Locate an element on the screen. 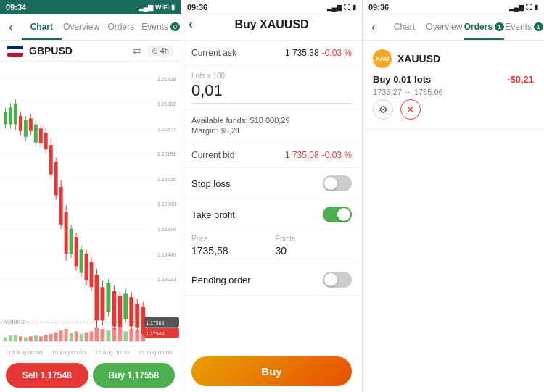  date-bar: 18 Aug 00:00 19 Aug 00:00 22 Aug 00:00 2… is located at coordinates (90, 352).